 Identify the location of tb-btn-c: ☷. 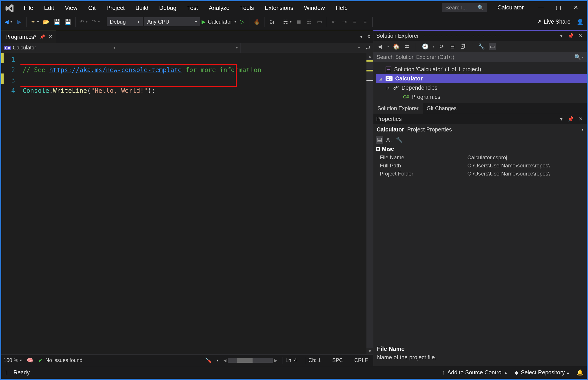
(309, 22).